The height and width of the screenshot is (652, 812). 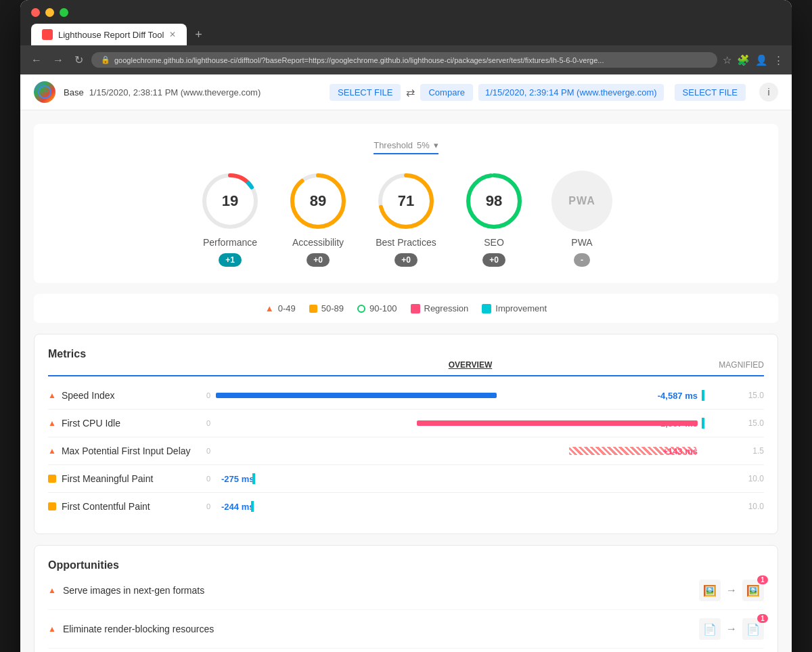 What do you see at coordinates (230, 242) in the screenshot?
I see `performance-label: Performance` at bounding box center [230, 242].